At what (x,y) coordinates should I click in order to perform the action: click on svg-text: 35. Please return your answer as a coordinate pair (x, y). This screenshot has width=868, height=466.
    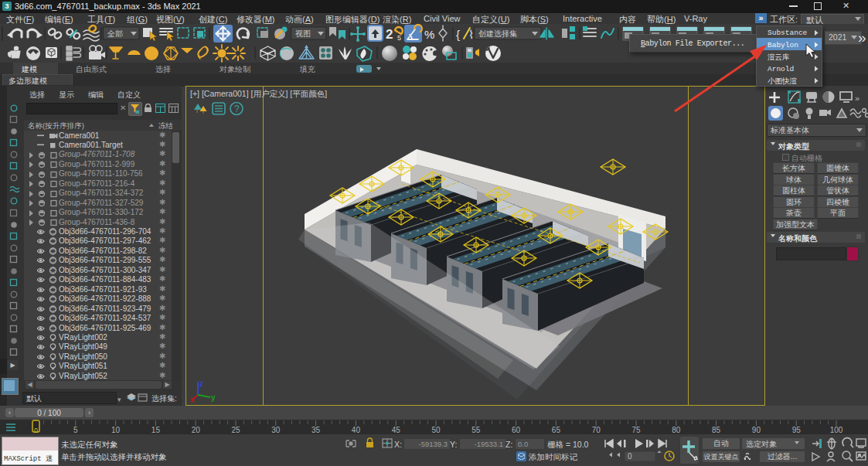
    Looking at the image, I should click on (316, 430).